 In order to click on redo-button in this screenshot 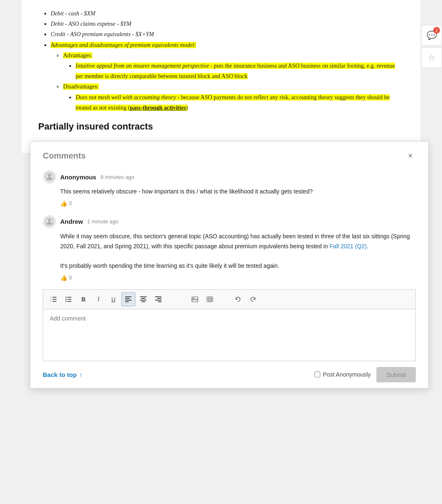, I will do `click(253, 299)`.